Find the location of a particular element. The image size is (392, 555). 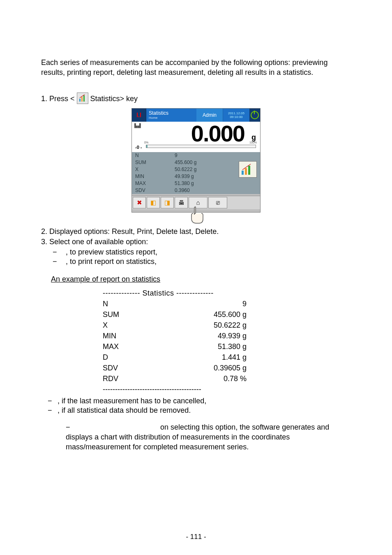

report-block: -------------- Statistics --------------… is located at coordinates (227, 341).